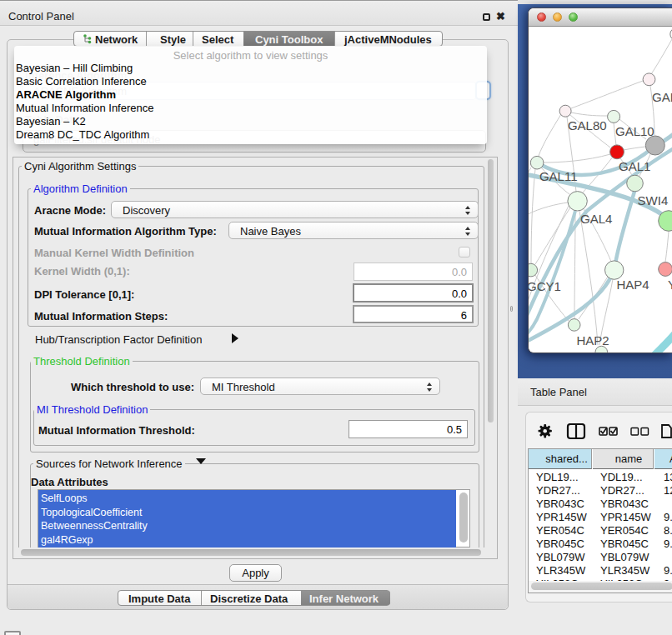 This screenshot has width=672, height=635. What do you see at coordinates (596, 218) in the screenshot?
I see `svg-text: GAL4` at bounding box center [596, 218].